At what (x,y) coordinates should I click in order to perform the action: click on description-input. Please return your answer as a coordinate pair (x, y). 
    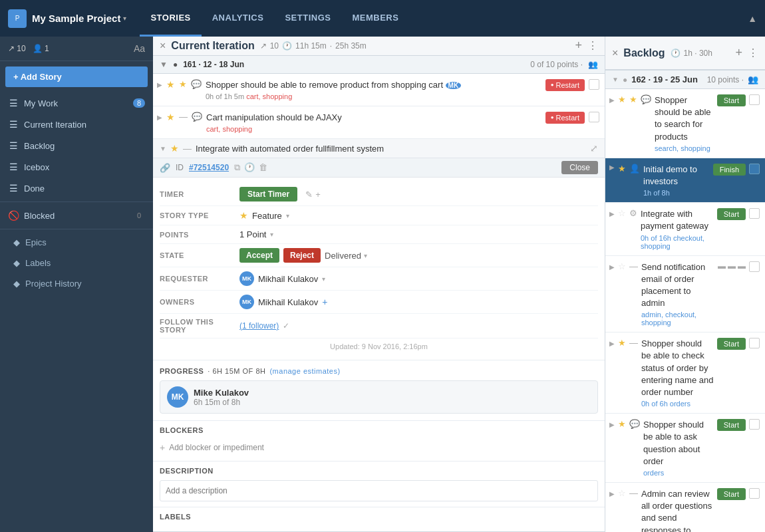
    Looking at the image, I should click on (379, 491).